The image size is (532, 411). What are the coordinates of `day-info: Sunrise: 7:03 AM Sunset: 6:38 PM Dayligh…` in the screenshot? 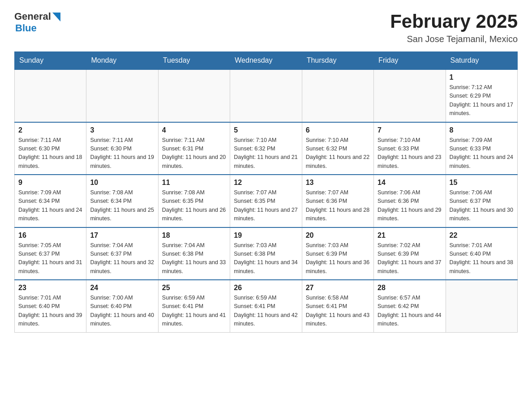 It's located at (266, 259).